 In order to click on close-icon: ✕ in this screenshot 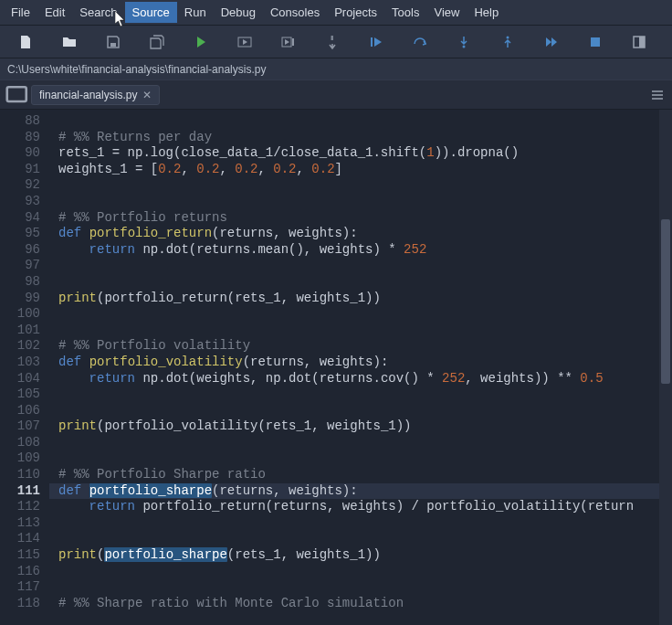, I will do `click(147, 95)`.